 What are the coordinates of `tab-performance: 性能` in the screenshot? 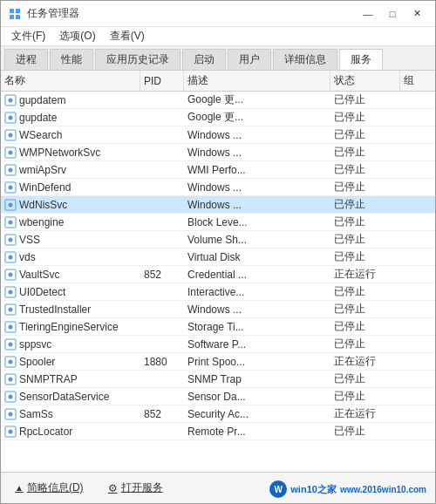 It's located at (72, 59).